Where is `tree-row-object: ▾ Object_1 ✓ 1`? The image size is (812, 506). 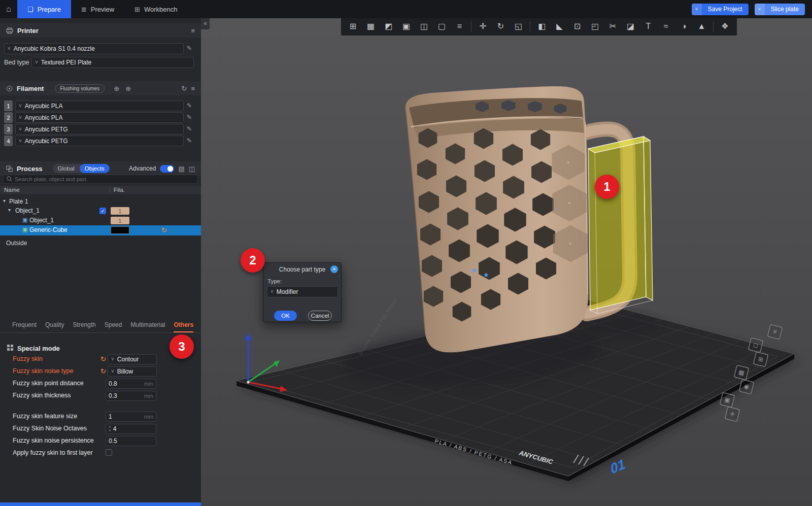
tree-row-object: ▾ Object_1 ✓ 1 is located at coordinates (100, 211).